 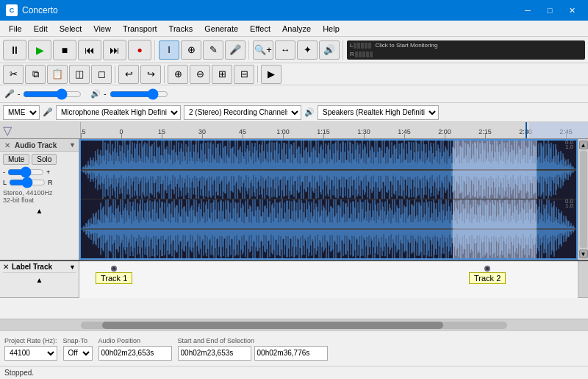 What do you see at coordinates (35, 74) in the screenshot?
I see `copy-button: ⧉` at bounding box center [35, 74].